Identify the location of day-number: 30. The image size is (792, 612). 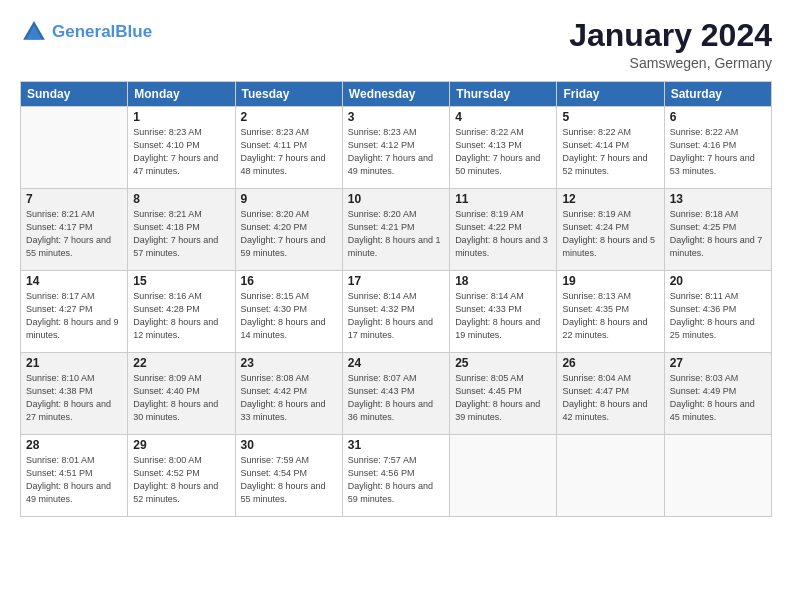
(289, 445).